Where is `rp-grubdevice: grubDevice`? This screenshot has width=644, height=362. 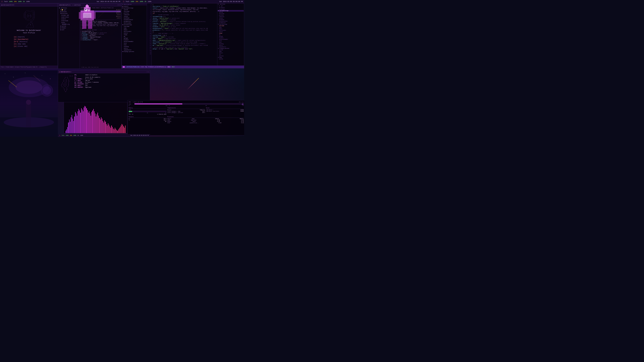
rp-grubdevice: grubDevice is located at coordinates (231, 23).